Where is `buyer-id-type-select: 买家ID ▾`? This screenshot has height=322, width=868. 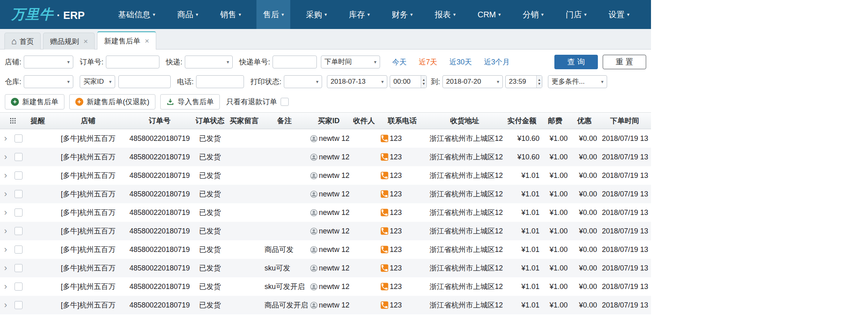
buyer-id-type-select: 买家ID ▾ is located at coordinates (97, 82).